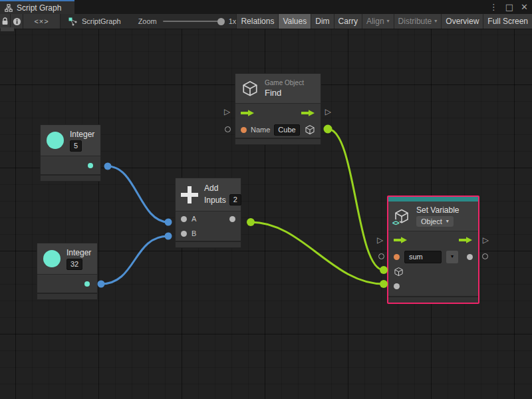  I want to click on graph-breadcrumb: ScriptGraph, so click(94, 21).